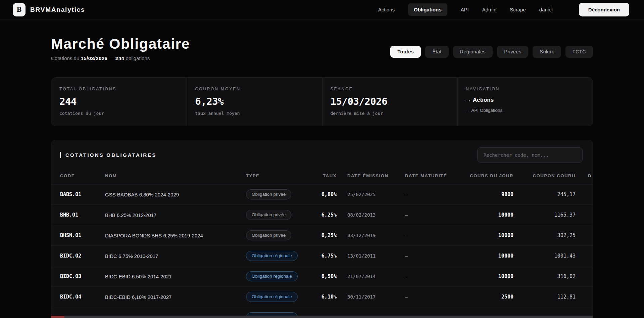 The image size is (644, 318). Describe the element at coordinates (390, 102) in the screenshot. I see `stat-seance: SÉANCE 15/03/2026 dernière mise à jour` at that location.